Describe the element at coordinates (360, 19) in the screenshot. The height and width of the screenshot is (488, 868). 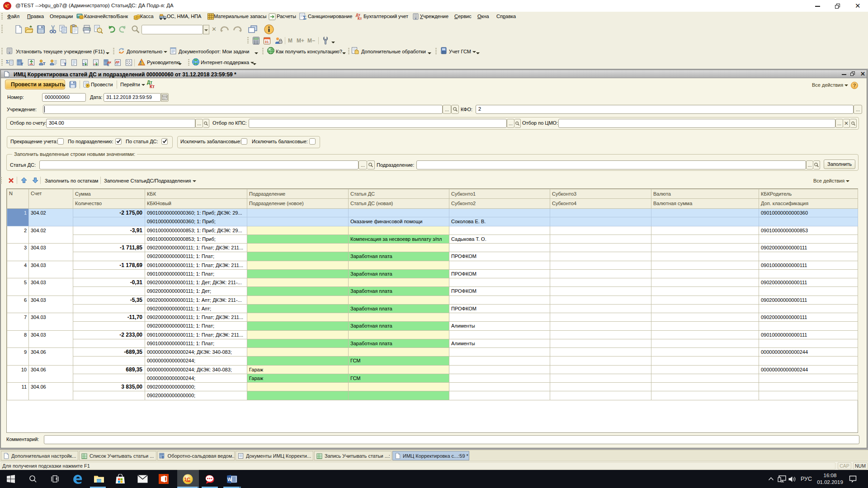
I see `svg-text: Кт` at that location.